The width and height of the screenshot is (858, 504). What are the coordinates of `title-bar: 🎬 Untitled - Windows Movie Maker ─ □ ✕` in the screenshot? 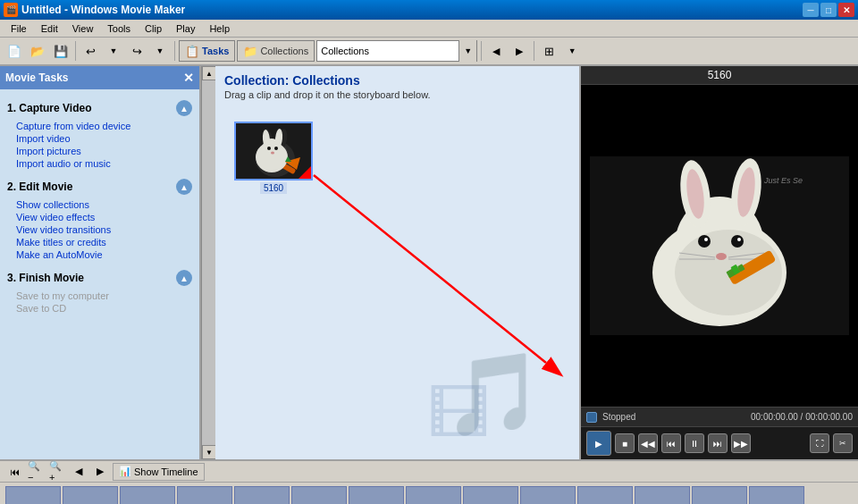 It's located at (429, 10).